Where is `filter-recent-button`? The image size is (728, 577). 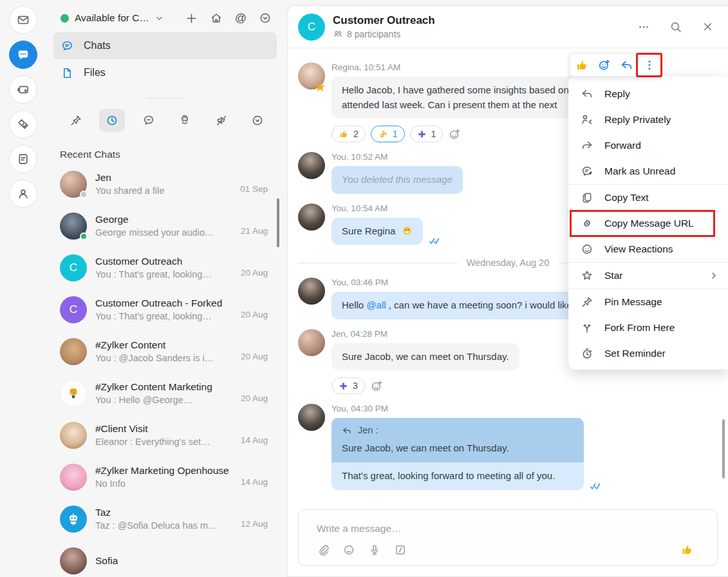 filter-recent-button is located at coordinates (112, 120).